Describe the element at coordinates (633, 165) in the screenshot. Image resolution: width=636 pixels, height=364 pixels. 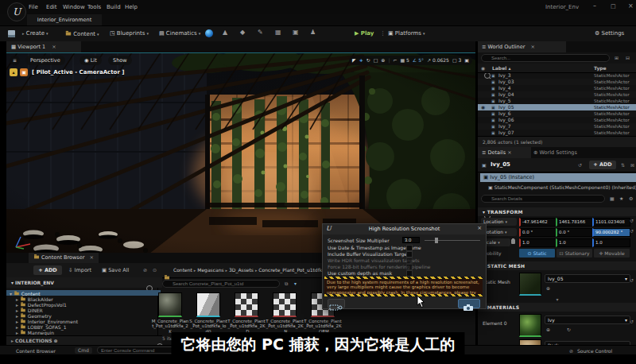
I see `lock-icon: ⊠` at that location.